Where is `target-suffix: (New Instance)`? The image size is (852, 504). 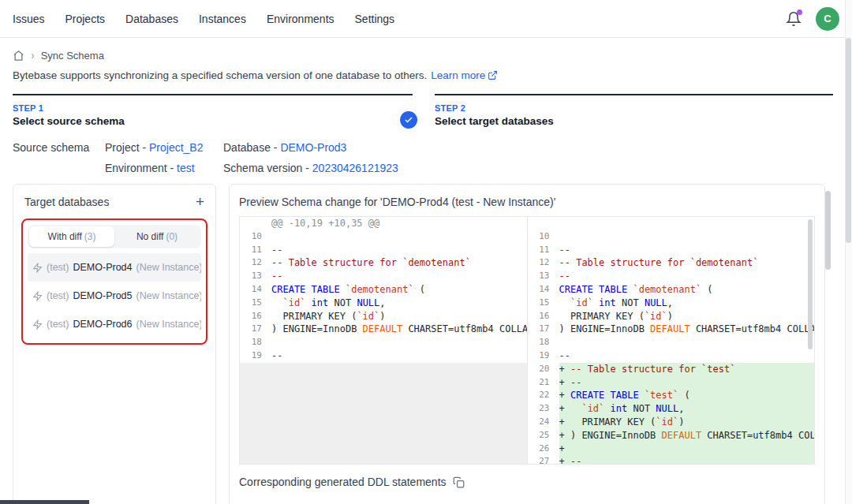 target-suffix: (New Instance) is located at coordinates (169, 296).